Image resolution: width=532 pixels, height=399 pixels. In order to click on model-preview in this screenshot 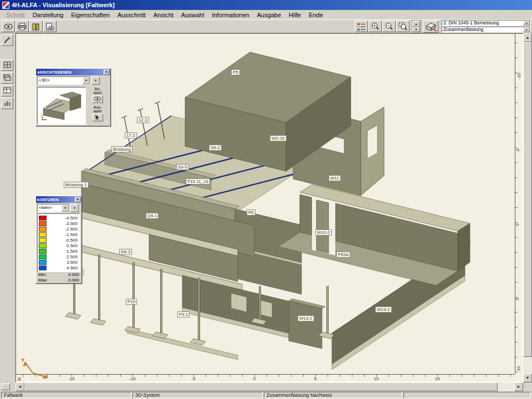, I will do `click(62, 106)`.